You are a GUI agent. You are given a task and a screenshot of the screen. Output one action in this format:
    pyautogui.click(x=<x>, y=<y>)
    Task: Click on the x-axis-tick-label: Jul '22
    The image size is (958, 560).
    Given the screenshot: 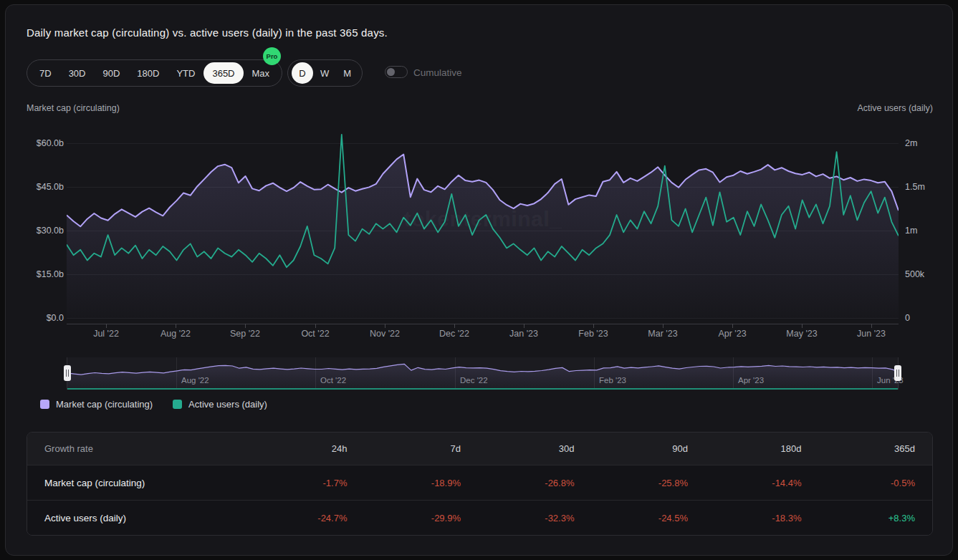 What is the action you would take?
    pyautogui.click(x=106, y=334)
    